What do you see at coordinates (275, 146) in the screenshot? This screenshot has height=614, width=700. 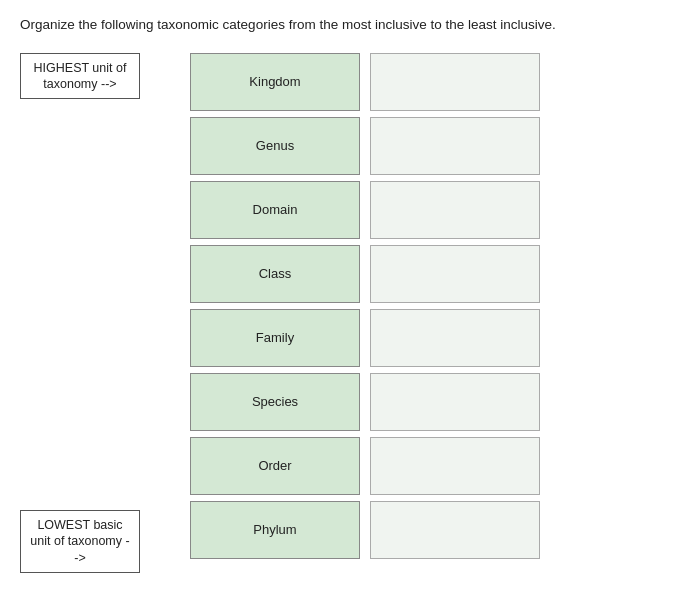 I see `taxonomy-item-genus: Genus` at bounding box center [275, 146].